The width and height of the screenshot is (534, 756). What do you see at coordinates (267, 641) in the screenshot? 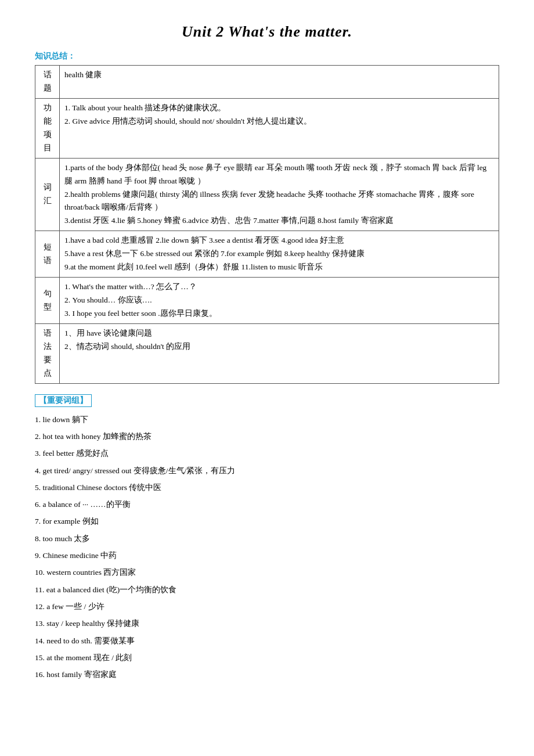
I see `vocab-item: 14. need to do sth. 需要做某事` at bounding box center [267, 641].